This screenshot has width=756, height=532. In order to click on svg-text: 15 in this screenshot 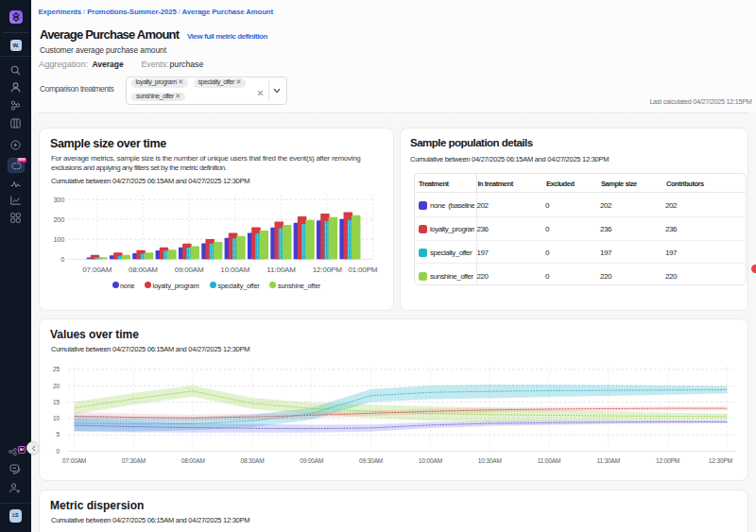, I will do `click(57, 403)`.